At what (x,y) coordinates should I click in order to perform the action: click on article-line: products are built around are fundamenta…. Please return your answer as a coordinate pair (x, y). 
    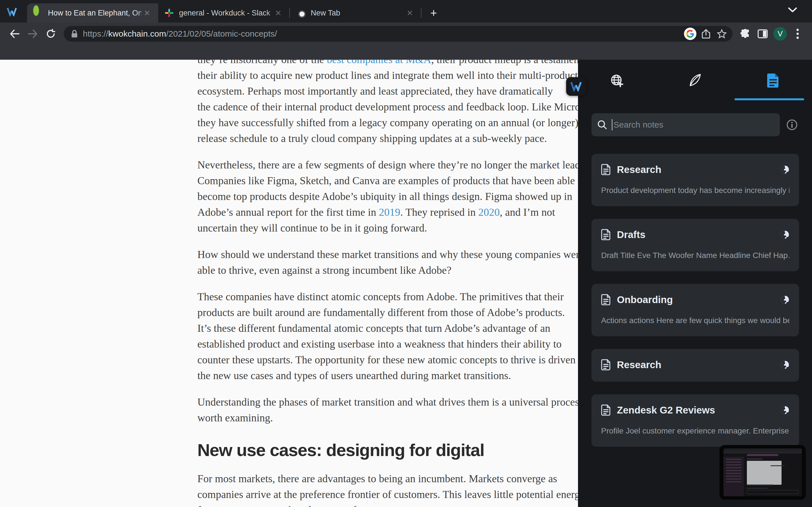
    Looking at the image, I should click on (409, 313).